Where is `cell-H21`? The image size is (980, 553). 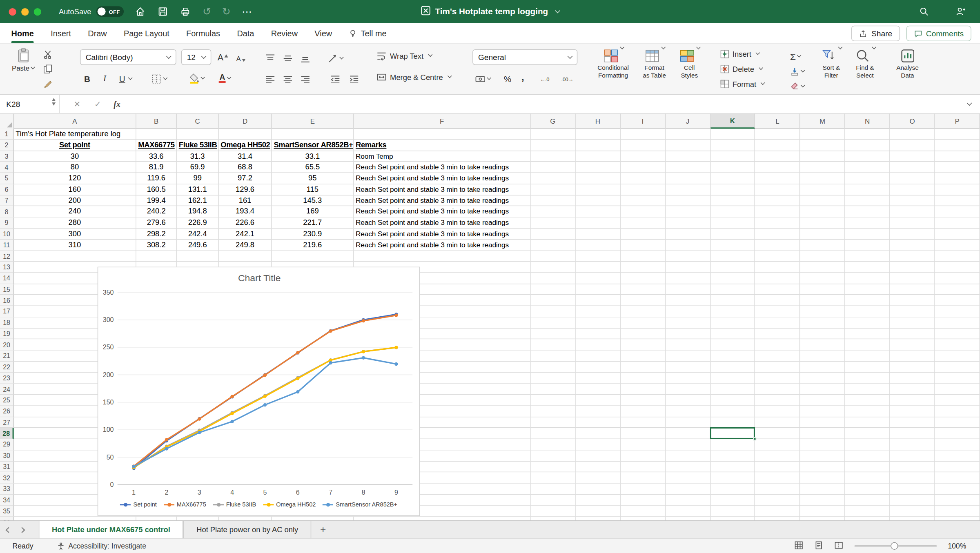 cell-H21 is located at coordinates (598, 356).